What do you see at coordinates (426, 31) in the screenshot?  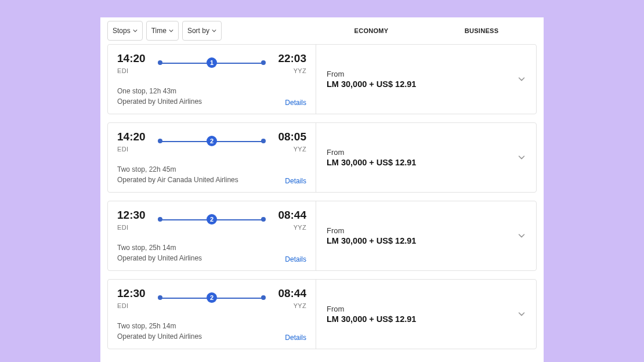 I see `class-tabs: ECONOMY BUSINESS` at bounding box center [426, 31].